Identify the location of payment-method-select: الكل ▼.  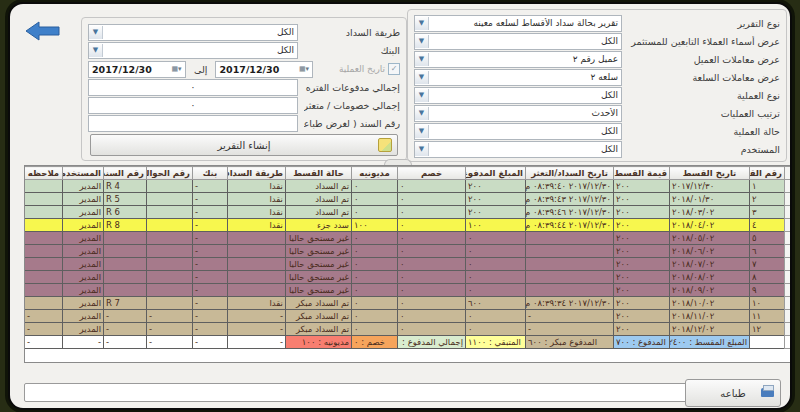
(193, 32).